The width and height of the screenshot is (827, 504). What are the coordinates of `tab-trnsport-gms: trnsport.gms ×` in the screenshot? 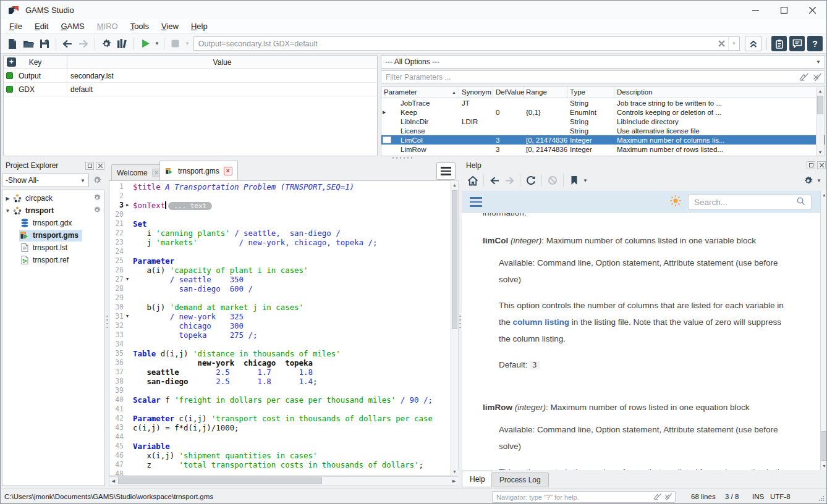 It's located at (199, 170).